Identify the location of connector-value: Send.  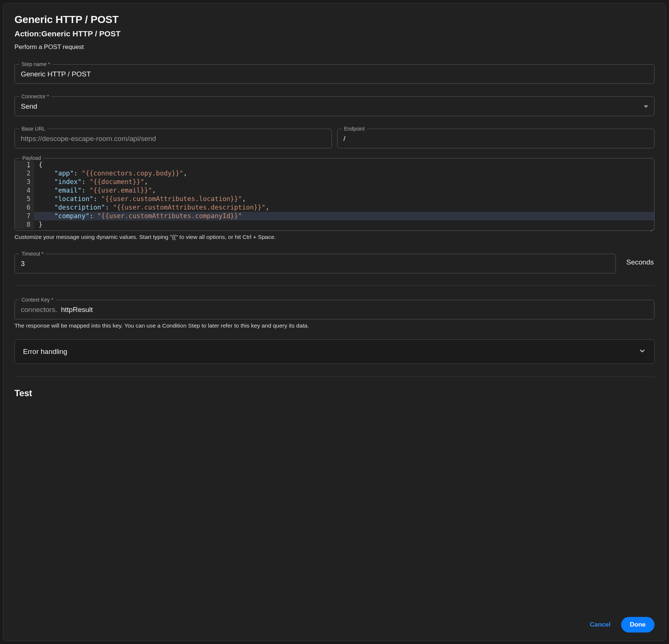
(29, 106).